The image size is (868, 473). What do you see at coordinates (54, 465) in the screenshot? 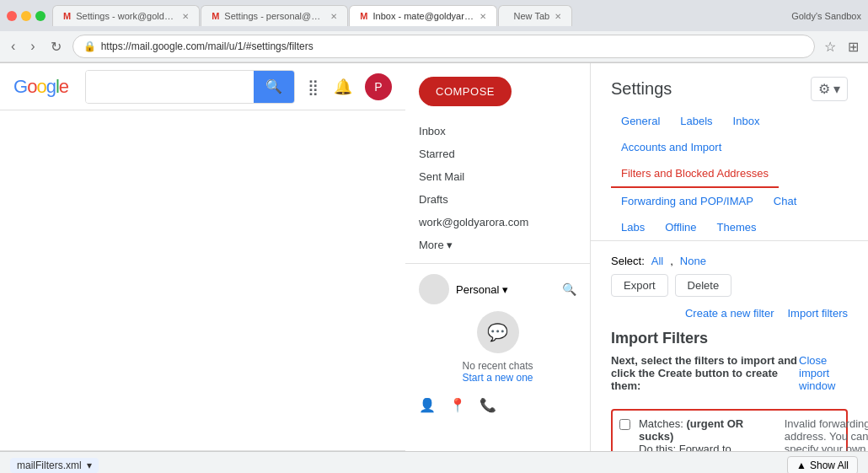
I see `download-item: mailFilters.xml ▾` at bounding box center [54, 465].